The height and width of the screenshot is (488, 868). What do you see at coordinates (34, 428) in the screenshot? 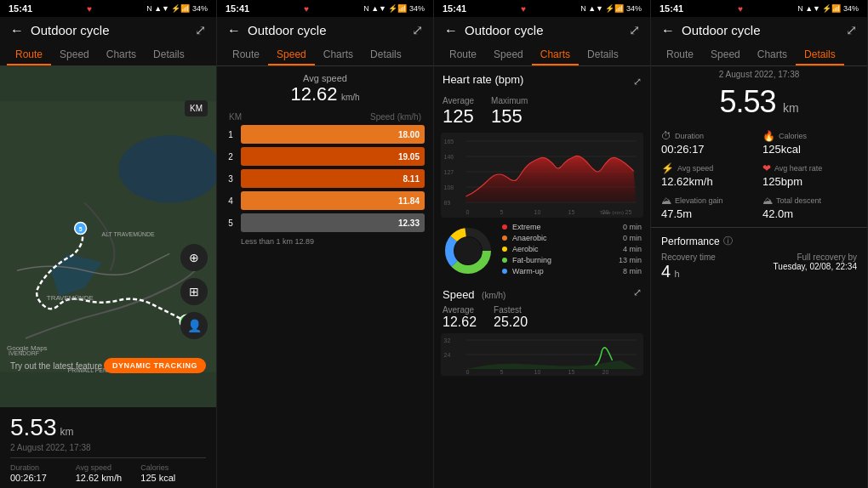
I see `distance-value: 5.53` at bounding box center [34, 428].